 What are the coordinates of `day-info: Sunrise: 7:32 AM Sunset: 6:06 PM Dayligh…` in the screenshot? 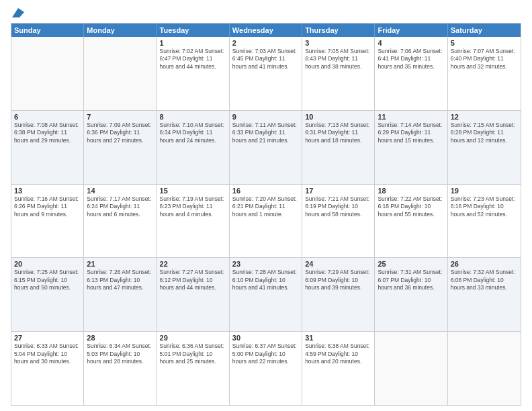 It's located at (484, 280).